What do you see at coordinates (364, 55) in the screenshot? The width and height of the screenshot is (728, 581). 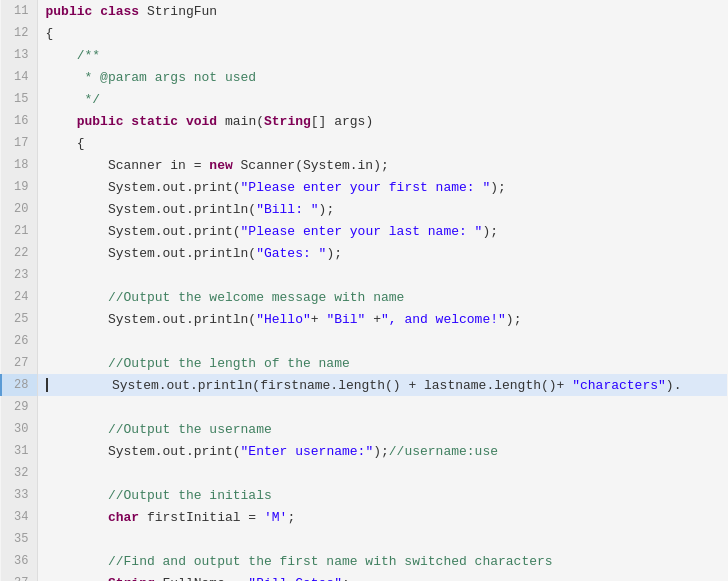 I see `table-row: 13 /**` at bounding box center [364, 55].